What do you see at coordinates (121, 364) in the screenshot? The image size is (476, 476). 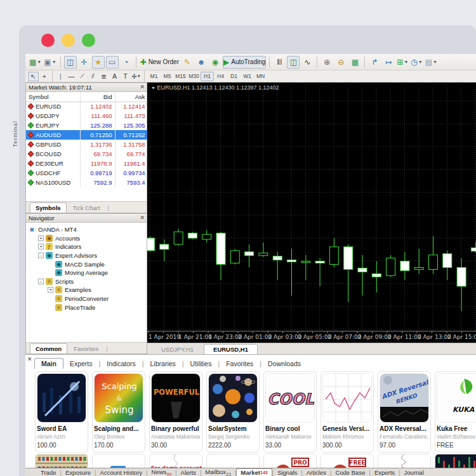 I see `market-tab-indicators: Indicators` at bounding box center [121, 364].